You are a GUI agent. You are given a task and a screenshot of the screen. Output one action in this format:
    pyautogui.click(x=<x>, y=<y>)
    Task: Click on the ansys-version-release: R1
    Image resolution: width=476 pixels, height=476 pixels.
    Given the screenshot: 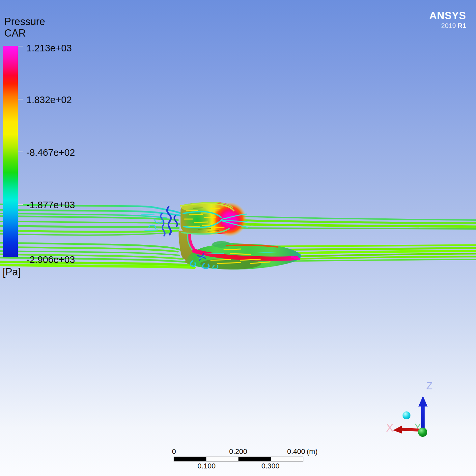 What is the action you would take?
    pyautogui.click(x=462, y=26)
    